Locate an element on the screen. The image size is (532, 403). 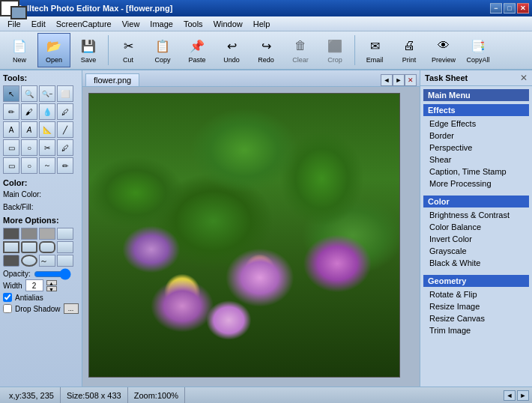
task-border: Border is located at coordinates (477, 136).